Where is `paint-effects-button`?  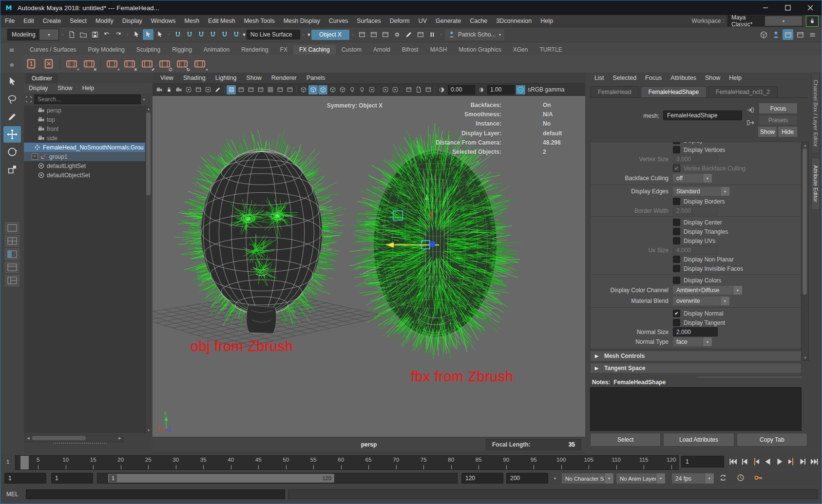 paint-effects-button is located at coordinates (409, 35).